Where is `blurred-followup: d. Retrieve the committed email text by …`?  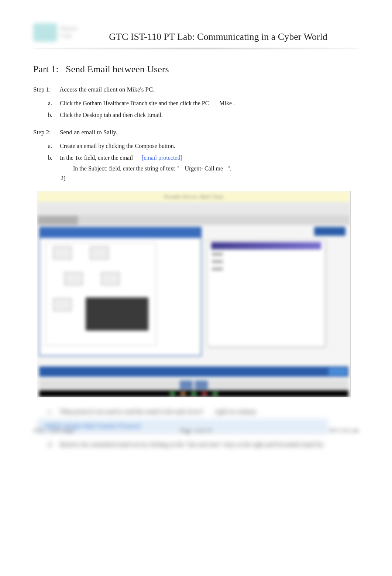
blurred-followup: d. Retrieve the committed email text by … is located at coordinates (203, 445).